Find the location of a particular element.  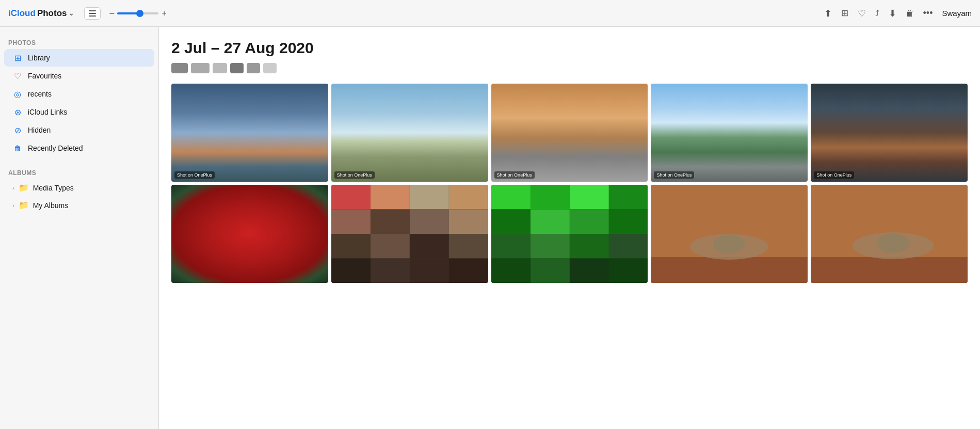

sidebar-item-media-types: › 📁 Media Types is located at coordinates (79, 188).